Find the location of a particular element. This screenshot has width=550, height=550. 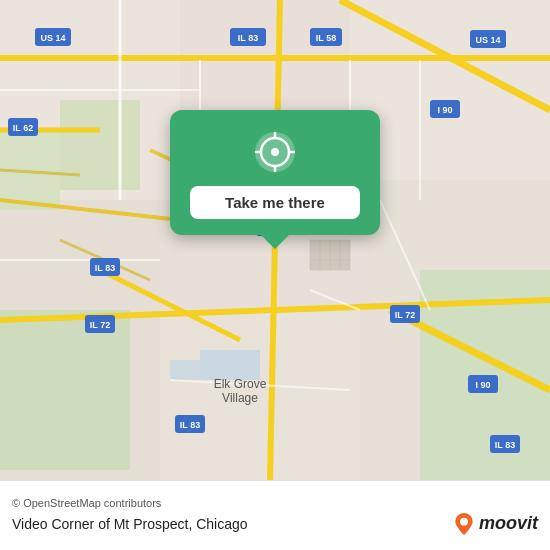

svg-text: IL 58 is located at coordinates (326, 38).